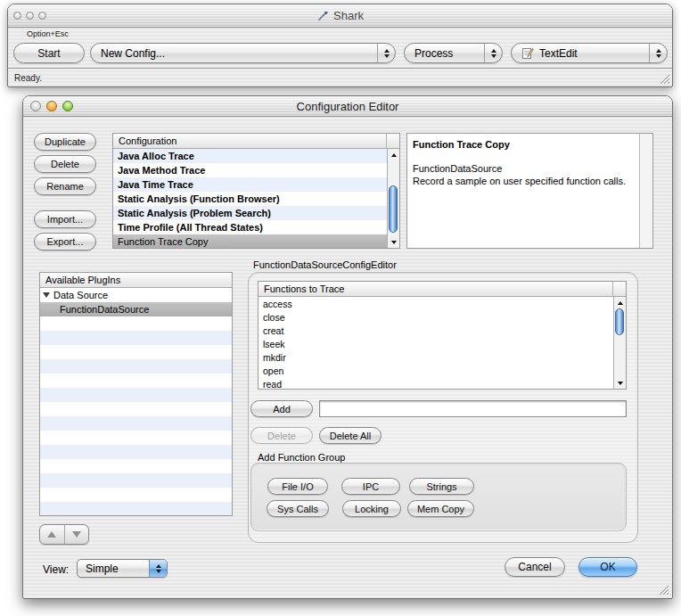 The width and height of the screenshot is (681, 616). What do you see at coordinates (113, 569) in the screenshot?
I see `view-popup-value: Simple` at bounding box center [113, 569].